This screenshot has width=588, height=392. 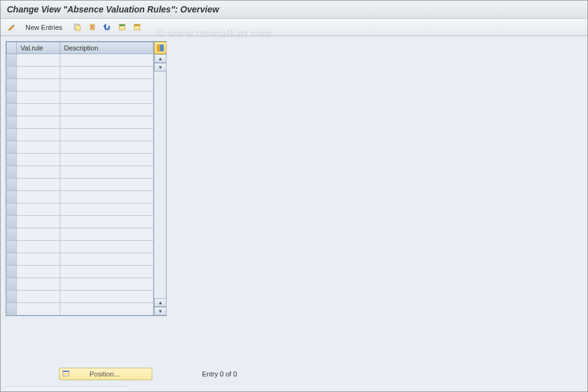 What do you see at coordinates (160, 67) in the screenshot?
I see `scroll-down-button: ▼` at bounding box center [160, 67].